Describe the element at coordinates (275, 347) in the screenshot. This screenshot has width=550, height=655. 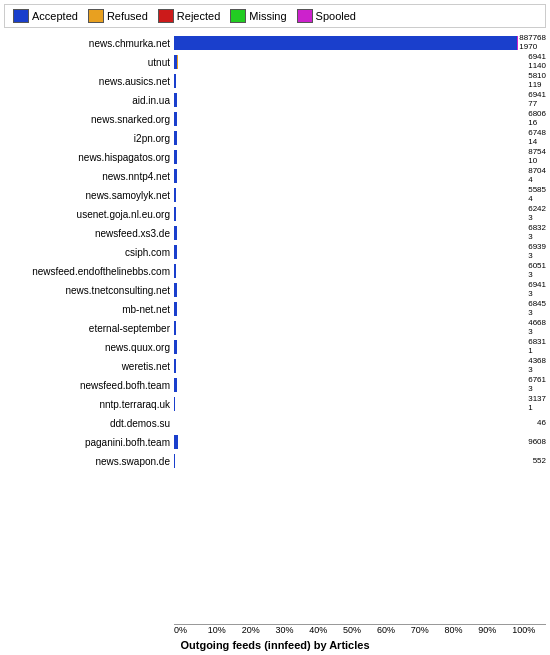
I see `table-row: news.quux.org6831 1` at that location.